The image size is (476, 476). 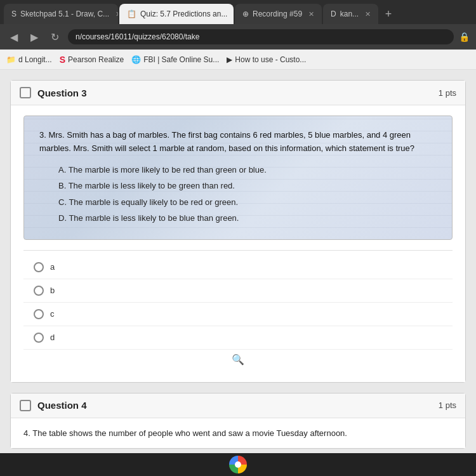 What do you see at coordinates (261, 37) in the screenshot?
I see `address-input` at bounding box center [261, 37].